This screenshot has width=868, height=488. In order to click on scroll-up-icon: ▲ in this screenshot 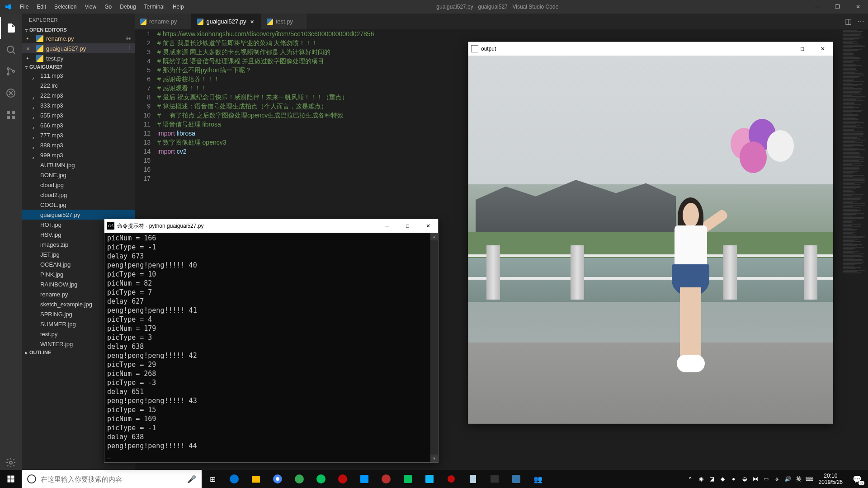, I will do `click(434, 237)`.